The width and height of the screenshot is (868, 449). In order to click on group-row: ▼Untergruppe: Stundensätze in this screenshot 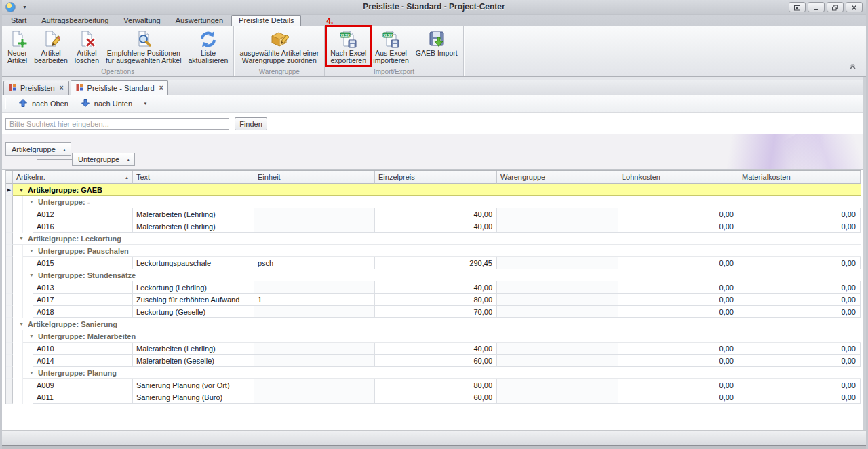, I will do `click(433, 275)`.